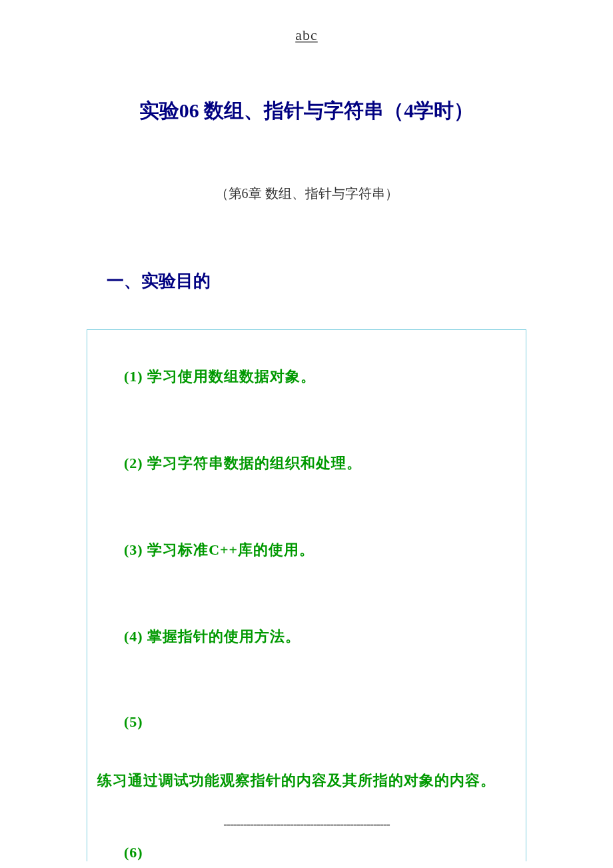 The image size is (613, 868). Describe the element at coordinates (318, 637) in the screenshot. I see `objective-item-4: (4) 掌握指针的使用方法。` at that location.